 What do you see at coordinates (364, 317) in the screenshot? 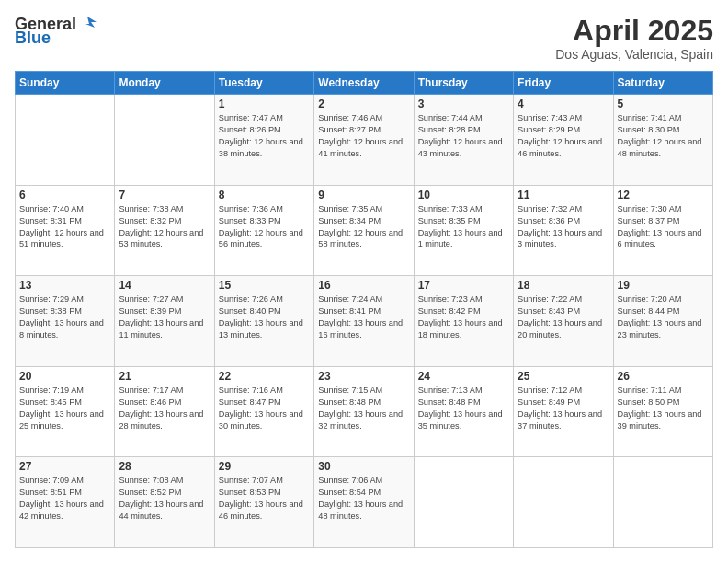
I see `day-info: Sunrise: 7:24 AMSunset: 8:41 PMDaylight:…` at bounding box center [364, 317].